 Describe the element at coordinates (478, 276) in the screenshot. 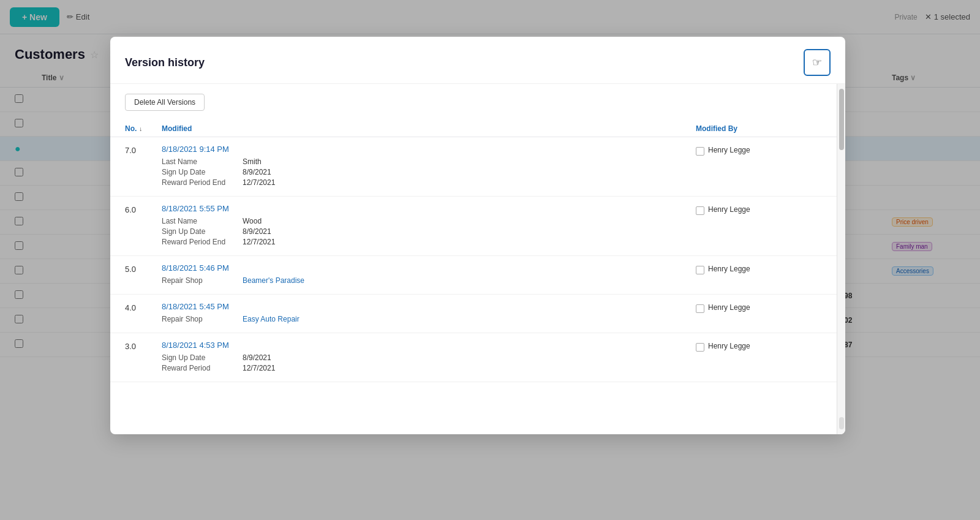

I see `version-entry-5: 5.0 8/18/2021 5:46 PM Repair Shop Beamer…` at that location.